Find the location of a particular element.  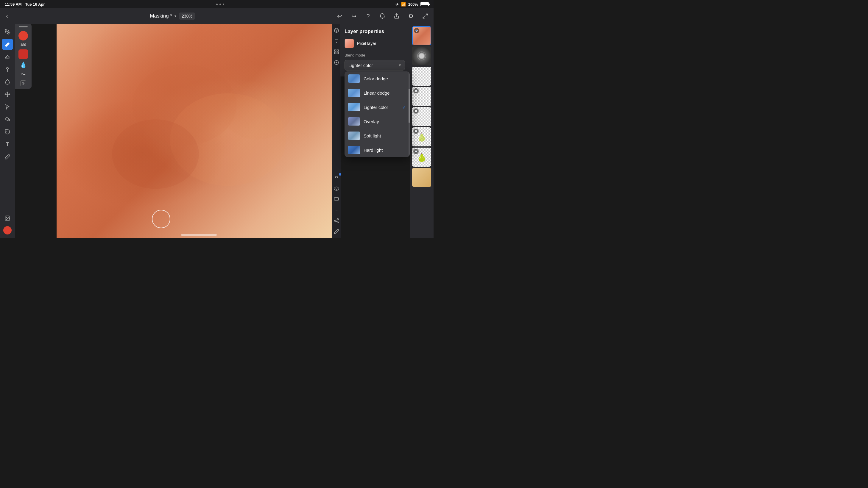

battery-icon is located at coordinates (425, 4).